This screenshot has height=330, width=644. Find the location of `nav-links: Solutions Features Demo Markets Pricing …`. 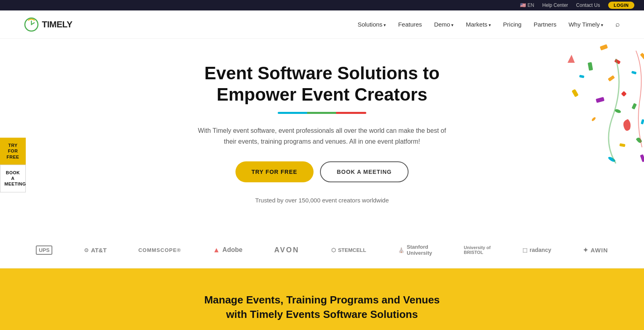

nav-links: Solutions Features Demo Markets Pricing … is located at coordinates (489, 24).